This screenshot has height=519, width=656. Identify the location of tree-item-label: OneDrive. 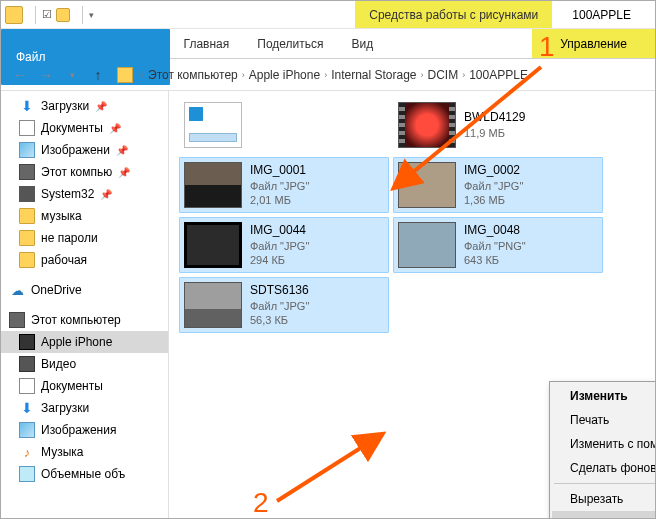
(56, 290).